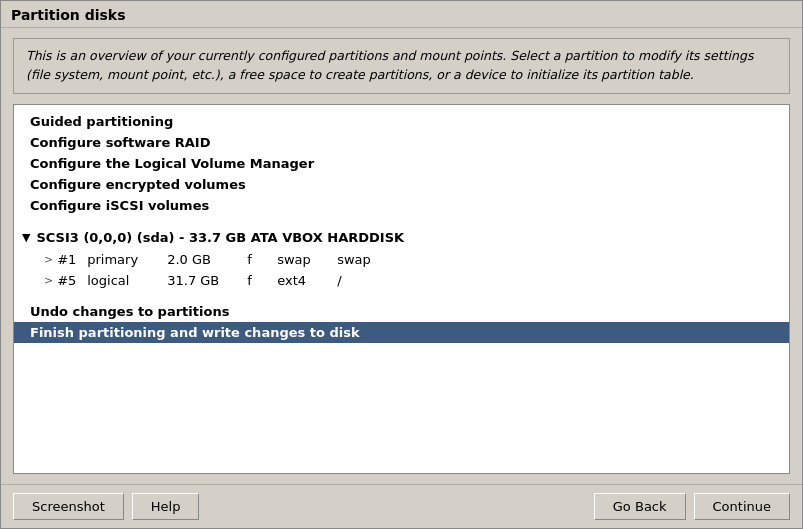  Describe the element at coordinates (402, 184) in the screenshot. I see `list-item-encrypted: Configure encrypted volumes` at that location.